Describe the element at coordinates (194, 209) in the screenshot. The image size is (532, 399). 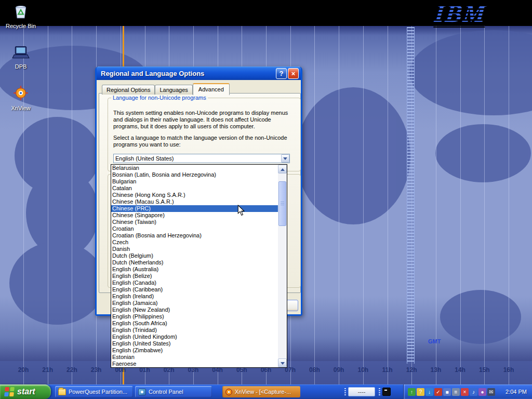
I see `language-option: Chinese (PRC)` at that location.